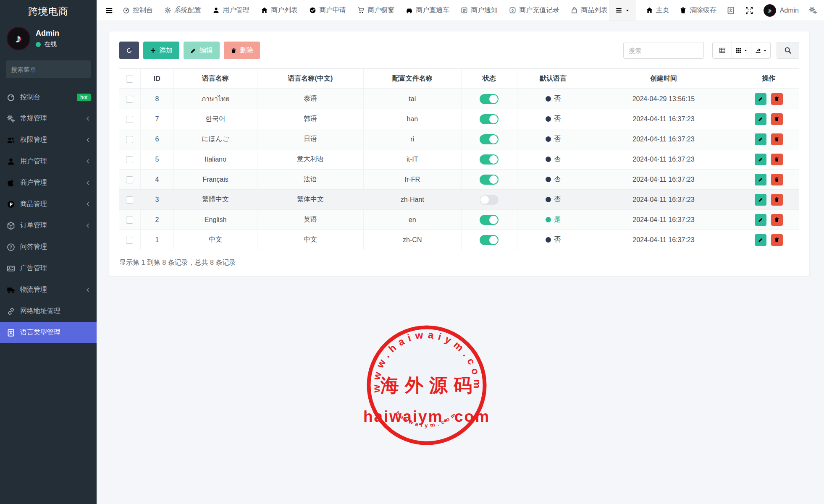  What do you see at coordinates (129, 79) in the screenshot?
I see `select-all-checkbox` at bounding box center [129, 79].